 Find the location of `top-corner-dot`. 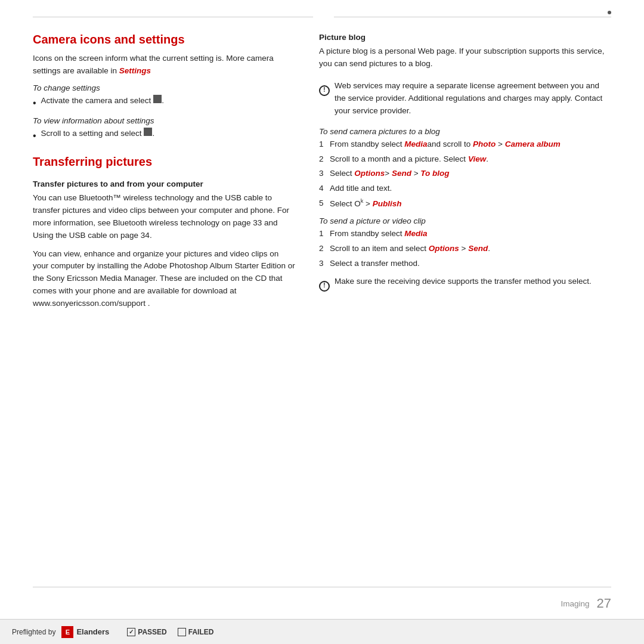

top-corner-dot is located at coordinates (609, 13).